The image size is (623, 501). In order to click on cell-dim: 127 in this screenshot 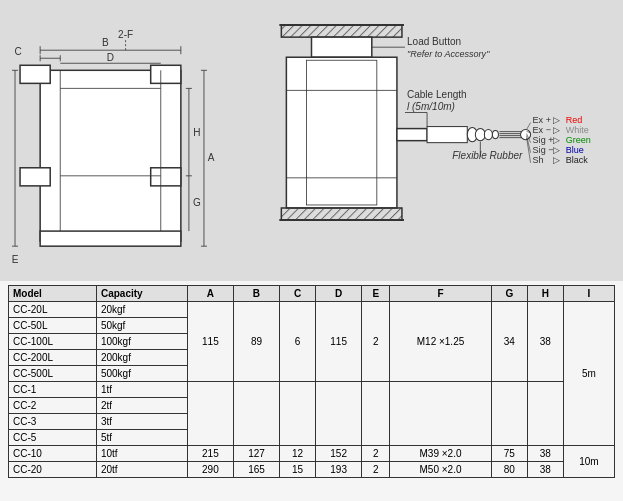, I will do `click(256, 454)`.